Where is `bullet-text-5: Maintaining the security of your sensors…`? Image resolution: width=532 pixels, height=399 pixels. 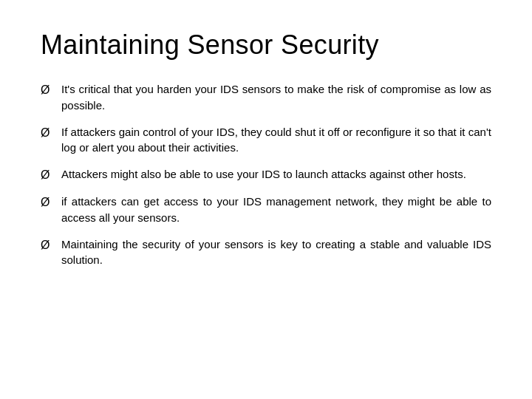
bullet-text-5: Maintaining the security of your sensors… is located at coordinates (276, 253).